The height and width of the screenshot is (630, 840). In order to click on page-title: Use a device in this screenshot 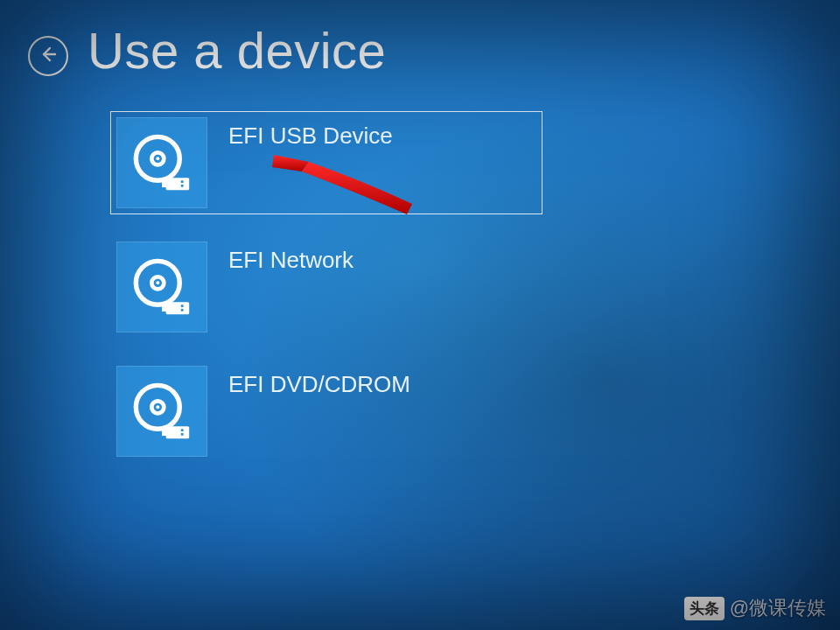, I will do `click(236, 51)`.